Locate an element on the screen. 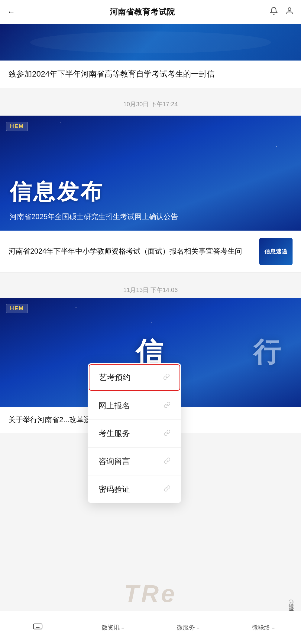 The image size is (301, 644). bottom-nav: 微资讯 ≡ 微服务 ≡ 微联络 ≡ is located at coordinates (150, 627).